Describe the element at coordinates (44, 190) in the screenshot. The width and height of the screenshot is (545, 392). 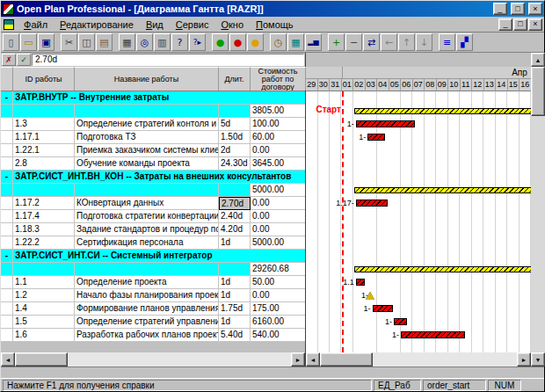
I see `cell-task-id` at that location.